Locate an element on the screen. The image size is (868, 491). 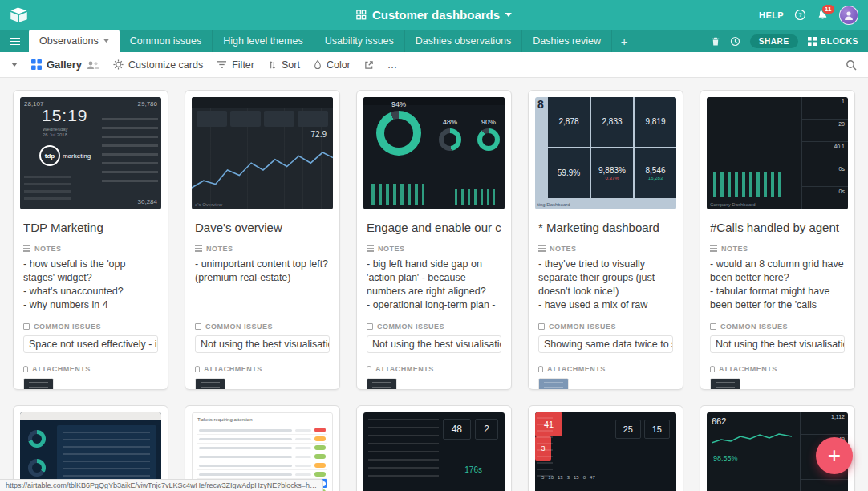
card-body: * Marketing dashboard NOTES - they've tr… is located at coordinates (606, 303).